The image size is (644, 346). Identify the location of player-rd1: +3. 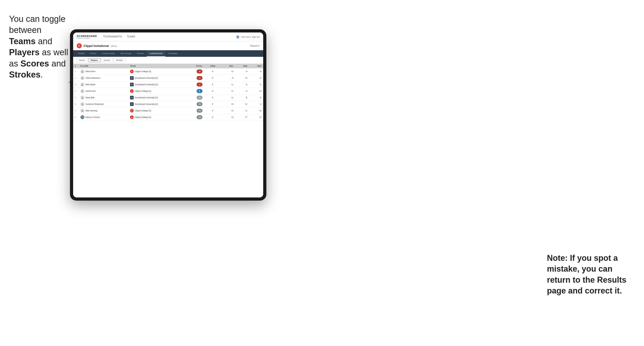
(228, 72).